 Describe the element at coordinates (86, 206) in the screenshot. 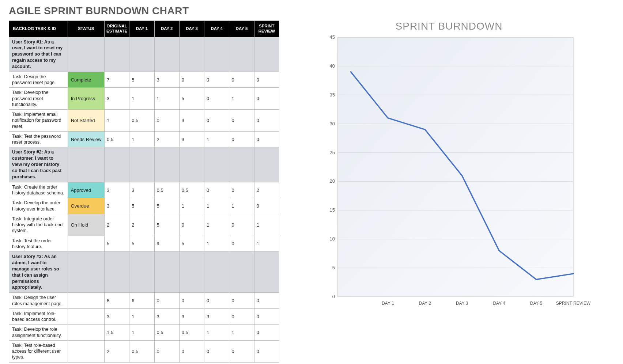

I see `status-cell: Overdue` at that location.